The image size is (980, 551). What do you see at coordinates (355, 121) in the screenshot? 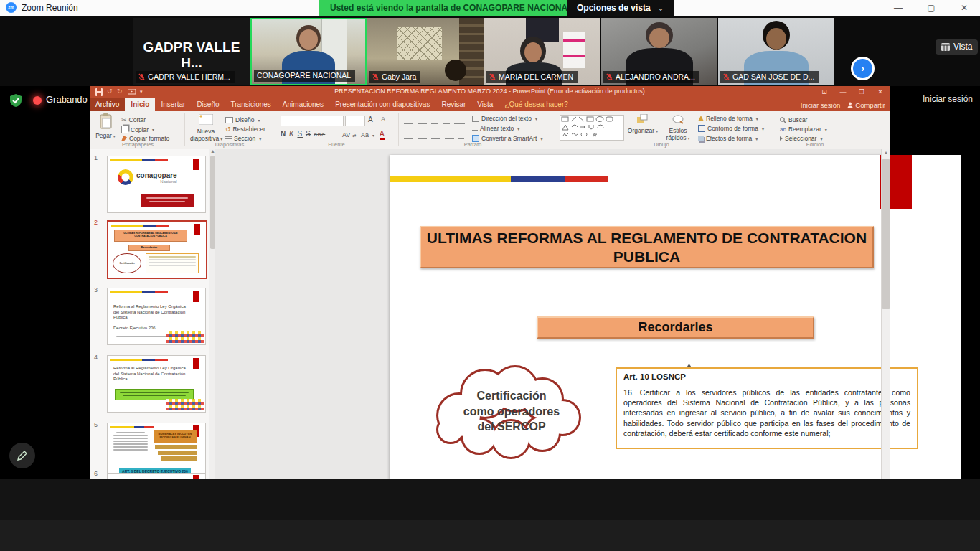
I see `font-size-select` at bounding box center [355, 121].